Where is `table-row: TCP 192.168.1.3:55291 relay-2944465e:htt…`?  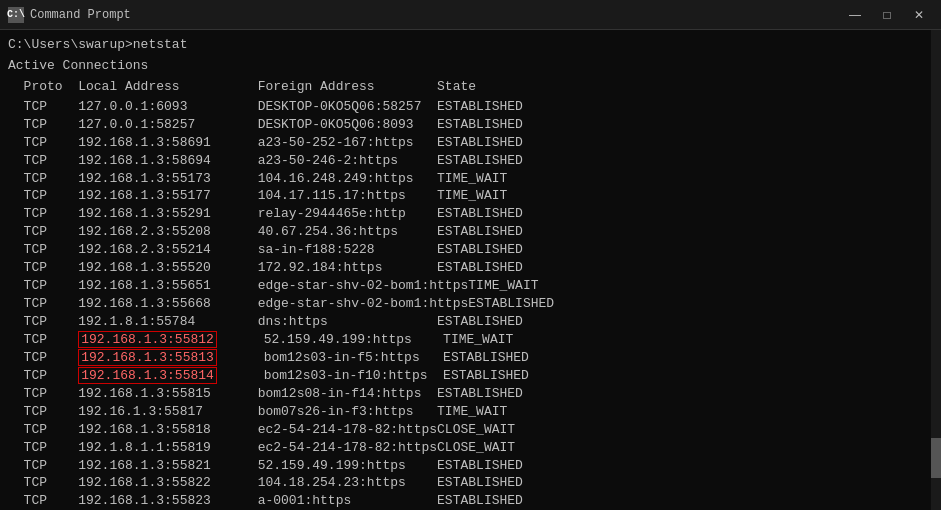 table-row: TCP 192.168.1.3:55291 relay-2944465e:htt… is located at coordinates (470, 214).